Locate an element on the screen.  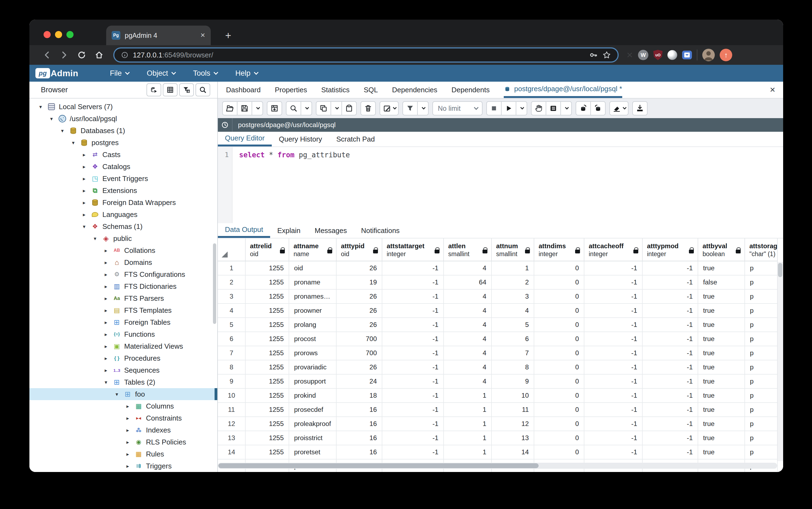
tree-item-foreign-tables: ▸⊞Foreign Tables is located at coordinates (123, 323).